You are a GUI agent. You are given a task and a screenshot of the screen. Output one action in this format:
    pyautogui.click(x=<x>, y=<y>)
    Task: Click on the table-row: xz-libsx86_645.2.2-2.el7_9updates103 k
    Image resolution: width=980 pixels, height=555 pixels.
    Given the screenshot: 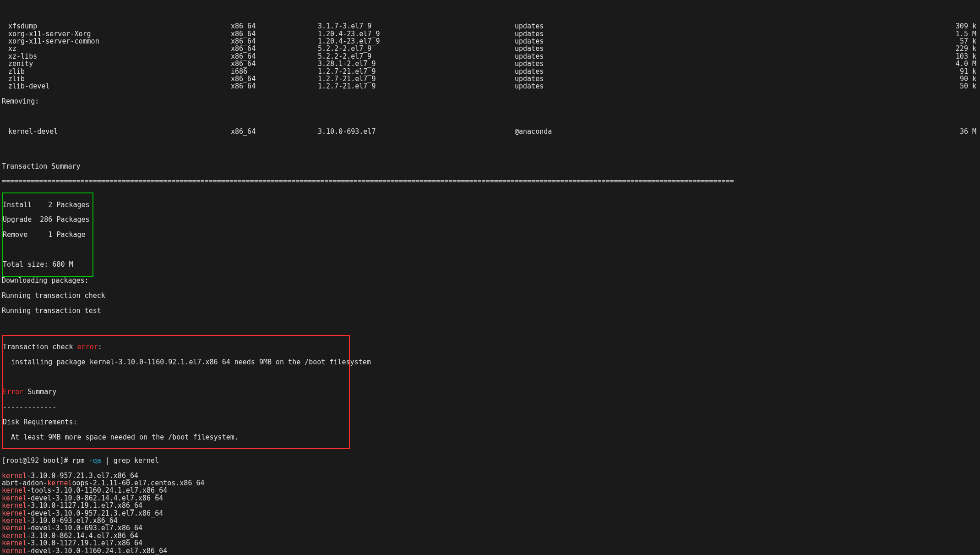 What is the action you would take?
    pyautogui.click(x=490, y=56)
    